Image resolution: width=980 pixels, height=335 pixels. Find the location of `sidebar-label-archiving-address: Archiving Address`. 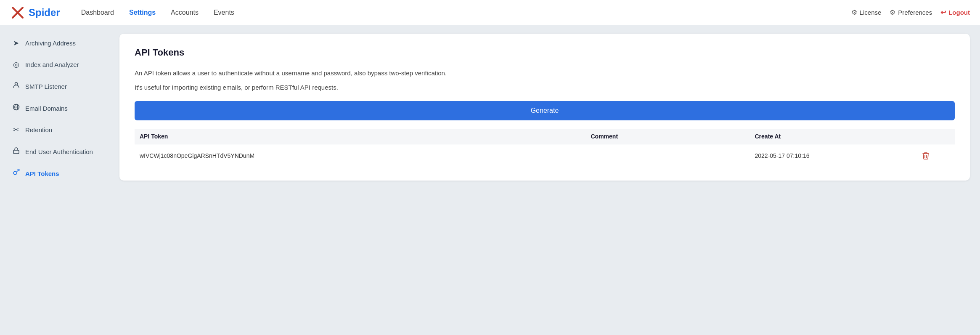

sidebar-label-archiving-address: Archiving Address is located at coordinates (50, 43).